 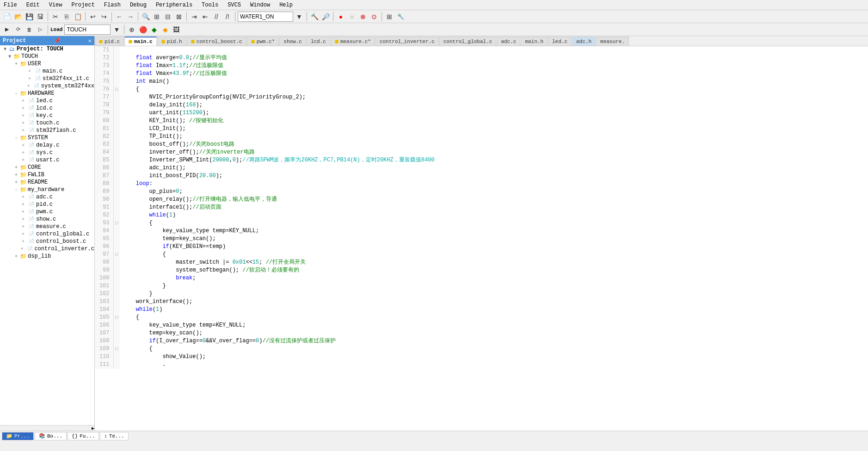 I want to click on line-code: if(KEY_BEGIN==temp), so click(x=494, y=247).